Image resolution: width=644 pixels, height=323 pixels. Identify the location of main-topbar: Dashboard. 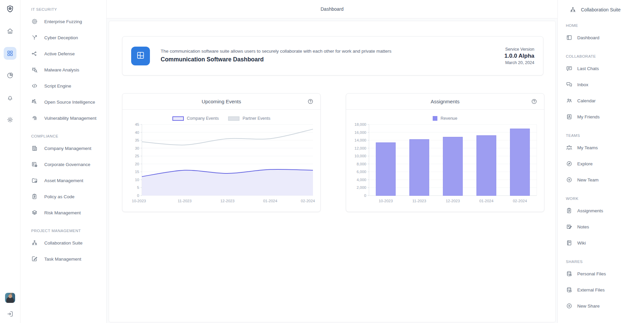
(332, 9).